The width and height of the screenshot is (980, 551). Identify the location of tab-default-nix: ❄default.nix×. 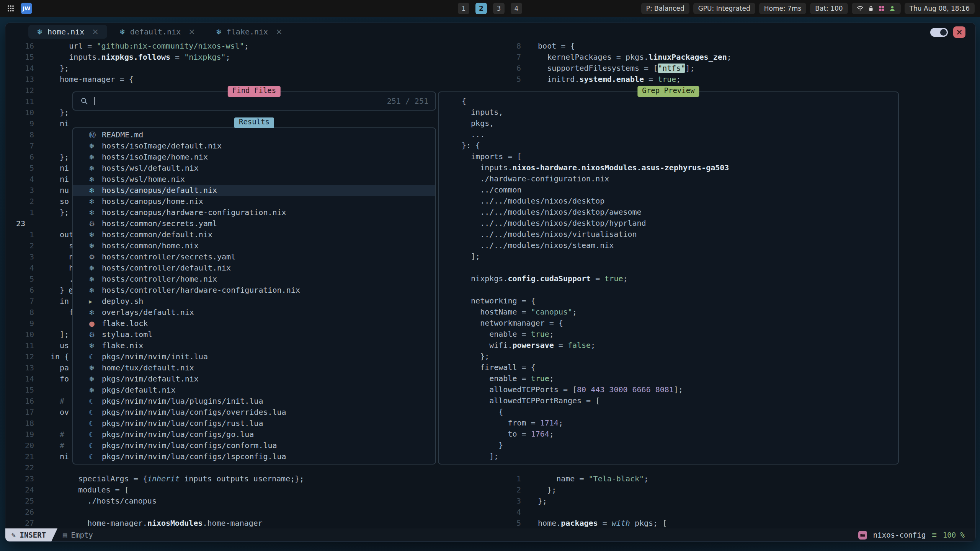
(157, 32).